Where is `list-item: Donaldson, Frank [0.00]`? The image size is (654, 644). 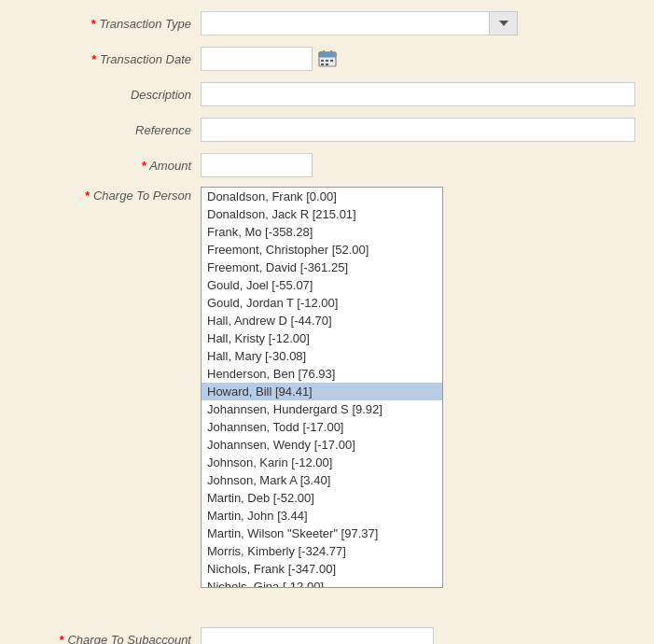
list-item: Donaldson, Frank [0.00] is located at coordinates (322, 196).